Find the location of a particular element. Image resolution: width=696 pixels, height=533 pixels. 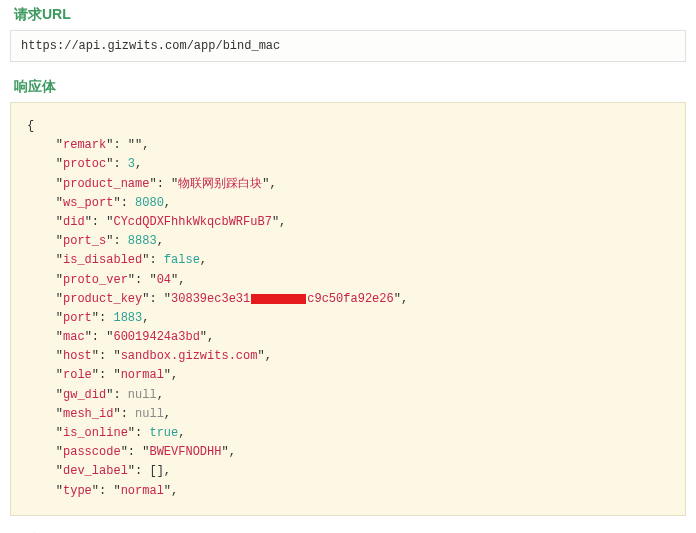

request-url-title: 请求URL is located at coordinates (348, 15).